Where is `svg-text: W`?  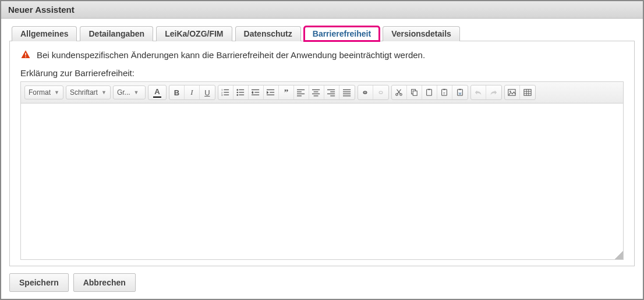
svg-text: W is located at coordinates (460, 94).